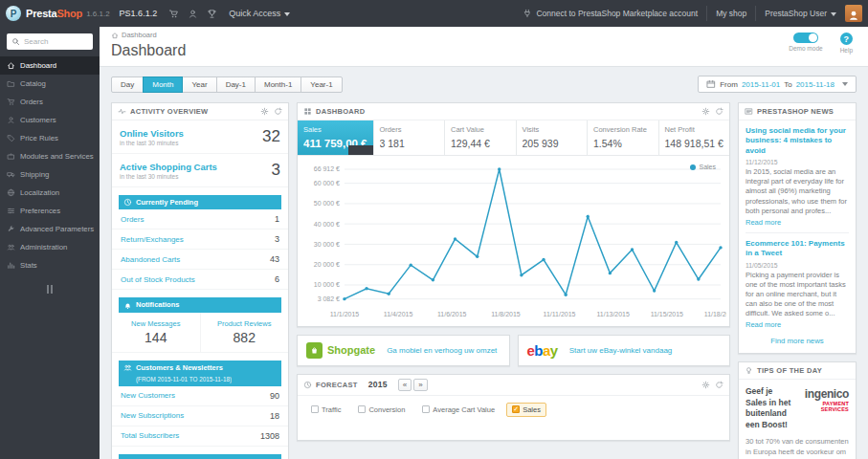 The width and height of the screenshot is (868, 459). Describe the element at coordinates (13, 13) in the screenshot. I see `prestashop-logo: P` at that location.